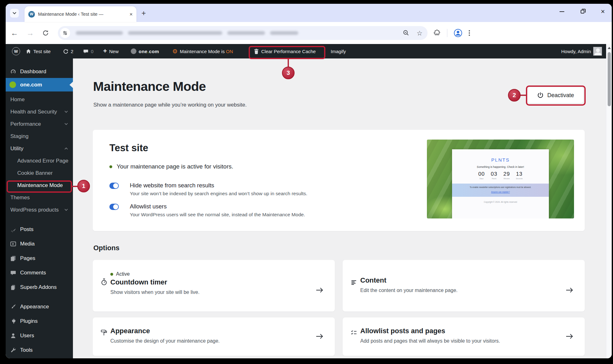  Describe the element at coordinates (139, 282) in the screenshot. I see `option-card-title: Countdown timer` at that location.